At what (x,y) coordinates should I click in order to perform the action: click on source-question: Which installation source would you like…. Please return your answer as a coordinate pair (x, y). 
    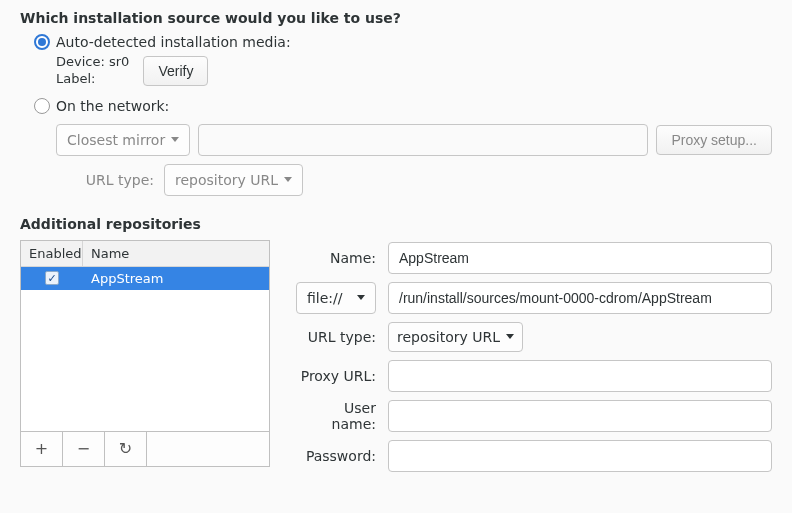
    Looking at the image, I should click on (396, 18).